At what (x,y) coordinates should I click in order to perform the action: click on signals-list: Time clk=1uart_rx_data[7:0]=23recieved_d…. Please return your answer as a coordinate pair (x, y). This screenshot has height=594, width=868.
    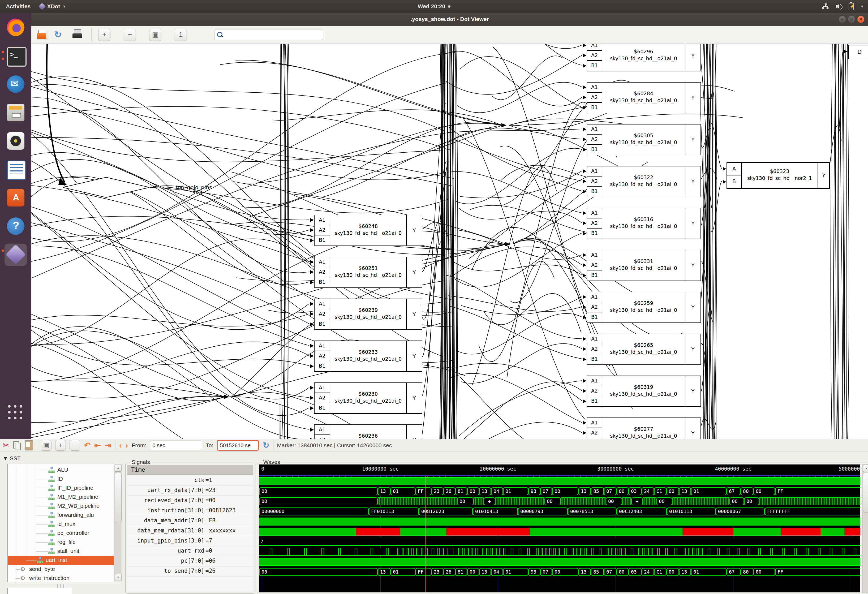
    Looking at the image, I should click on (190, 528).